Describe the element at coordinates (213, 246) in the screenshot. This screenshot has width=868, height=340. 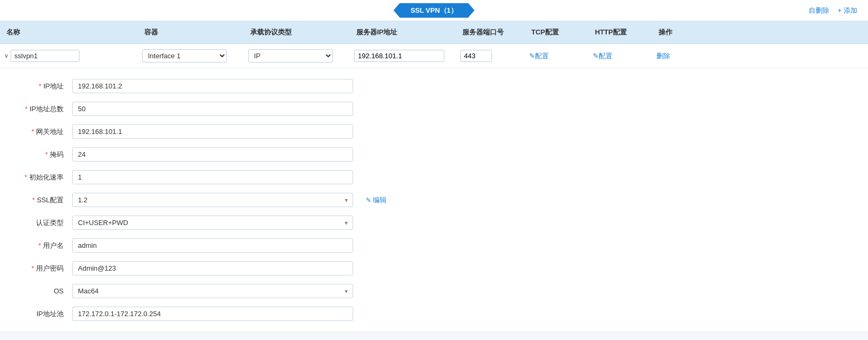
I see `username-input` at that location.